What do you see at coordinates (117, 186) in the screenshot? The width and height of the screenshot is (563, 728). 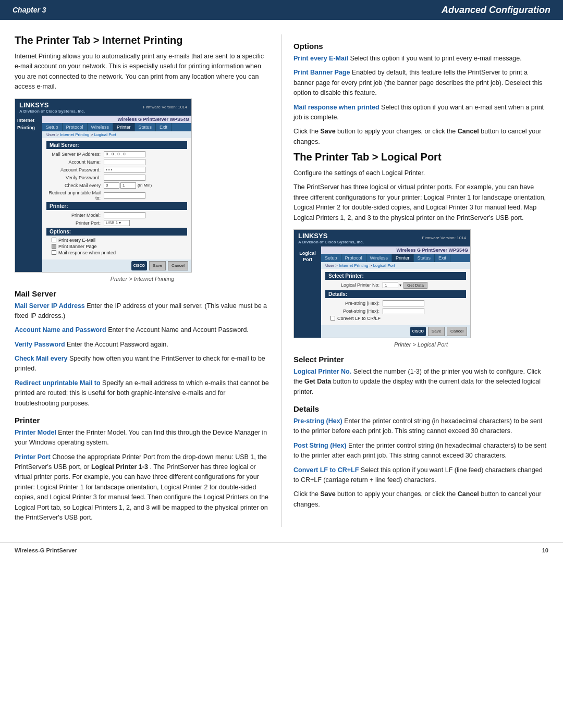 I see `ss-check-mail-row: Check Mail every 0 1 (In Min)` at bounding box center [117, 186].